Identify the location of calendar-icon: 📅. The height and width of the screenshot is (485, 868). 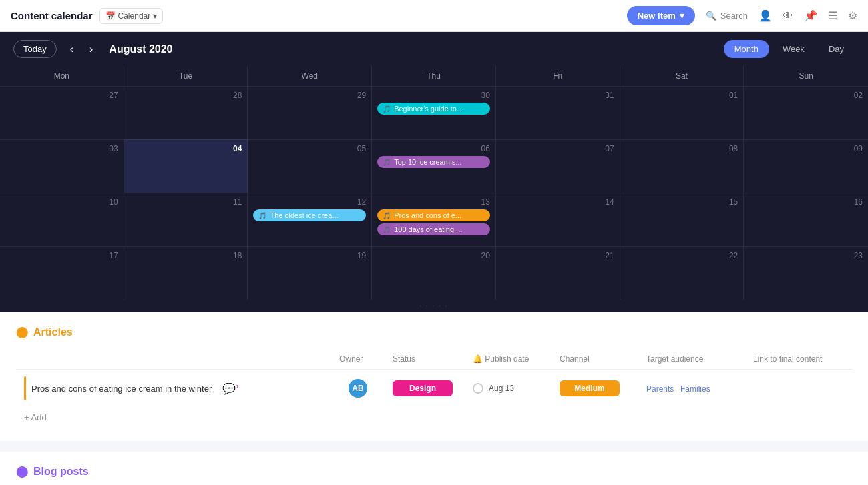
(111, 16).